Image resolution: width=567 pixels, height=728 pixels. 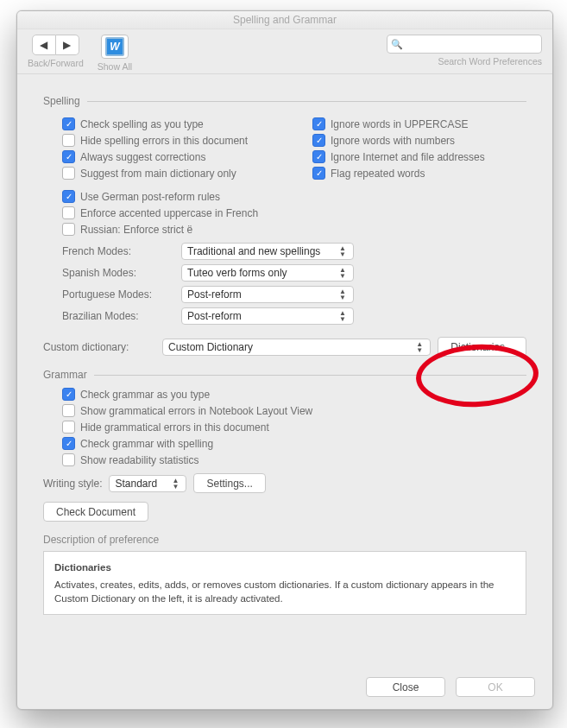 What do you see at coordinates (420, 173) in the screenshot?
I see `spelling-right-3: ✓Flag repeated words` at bounding box center [420, 173].